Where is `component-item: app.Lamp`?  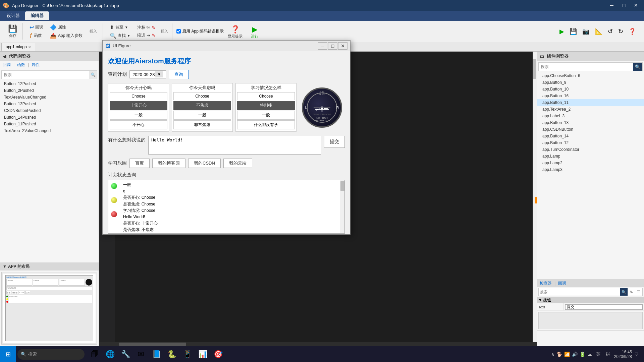 component-item: app.Lamp is located at coordinates (590, 156).